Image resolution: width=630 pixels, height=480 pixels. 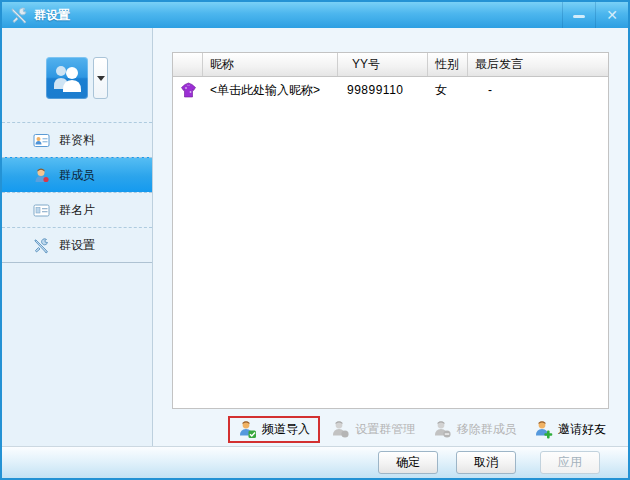 What do you see at coordinates (579, 16) in the screenshot?
I see `minimize-icon` at bounding box center [579, 16].